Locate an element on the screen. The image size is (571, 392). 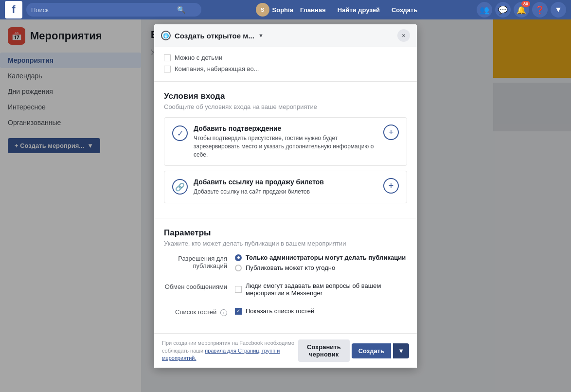
modal-footer: При создании мероприятия на Facebook нео… is located at coordinates (286, 350).